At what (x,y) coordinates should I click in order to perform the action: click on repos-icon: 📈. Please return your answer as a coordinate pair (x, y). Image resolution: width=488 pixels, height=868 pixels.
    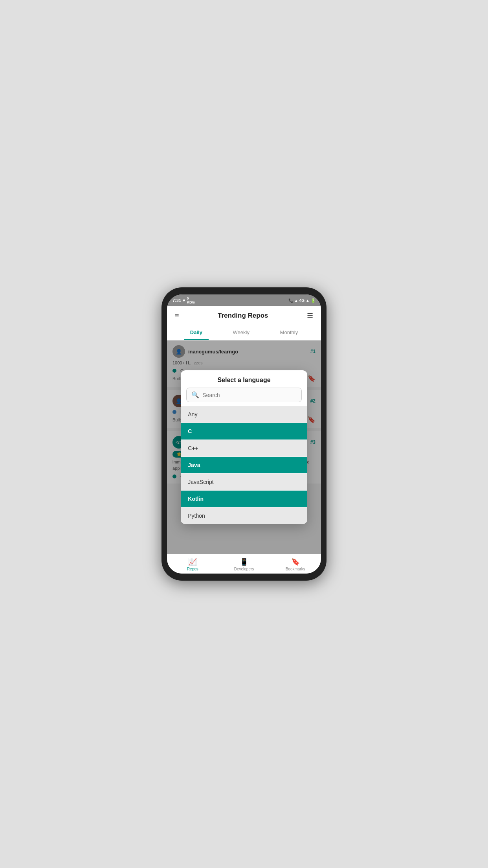
    Looking at the image, I should click on (193, 562).